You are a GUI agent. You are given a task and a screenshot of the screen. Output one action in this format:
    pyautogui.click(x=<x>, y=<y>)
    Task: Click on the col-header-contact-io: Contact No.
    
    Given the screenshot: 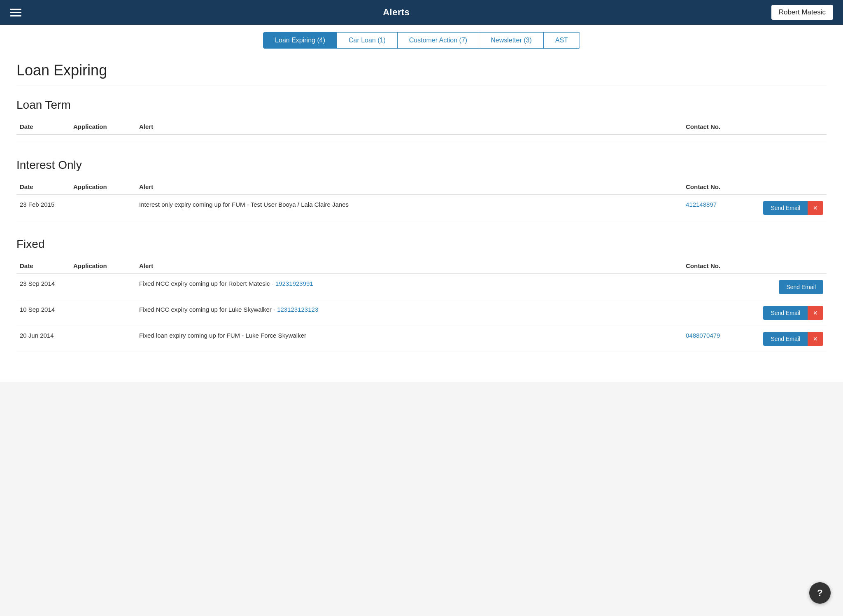 What is the action you would take?
    pyautogui.click(x=715, y=187)
    